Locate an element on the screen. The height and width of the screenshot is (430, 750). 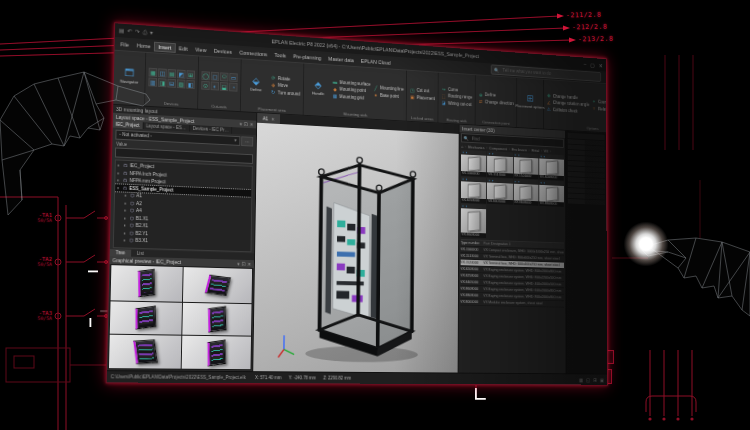
device-tool-icon: ◩ is located at coordinates (182, 74).